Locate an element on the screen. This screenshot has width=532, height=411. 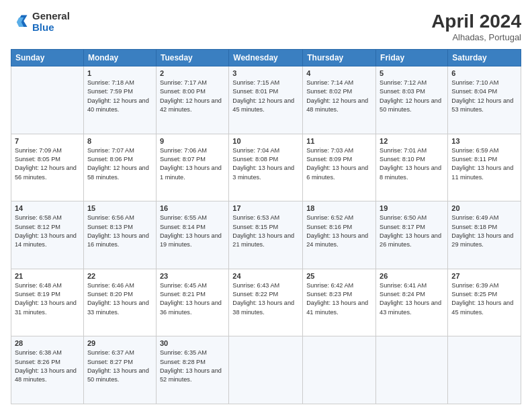
logo-general-text: General is located at coordinates (51, 16).